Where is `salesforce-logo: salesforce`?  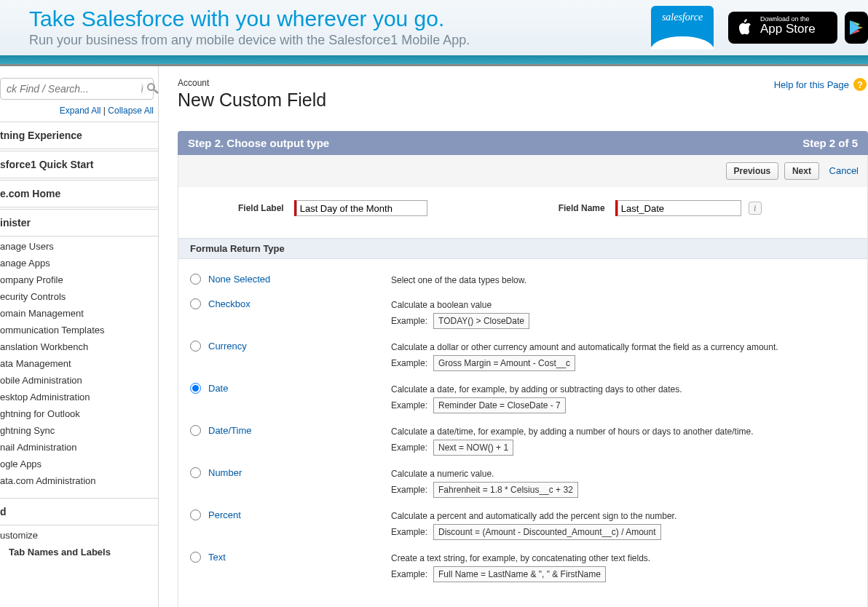 salesforce-logo: salesforce is located at coordinates (682, 28).